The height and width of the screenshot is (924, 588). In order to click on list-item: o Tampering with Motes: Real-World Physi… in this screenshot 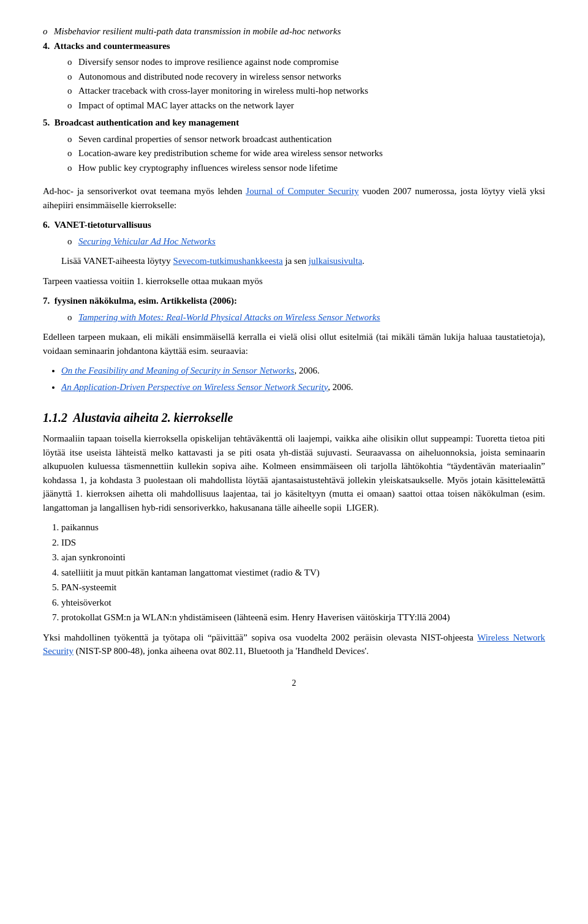, I will do `click(306, 317)`.